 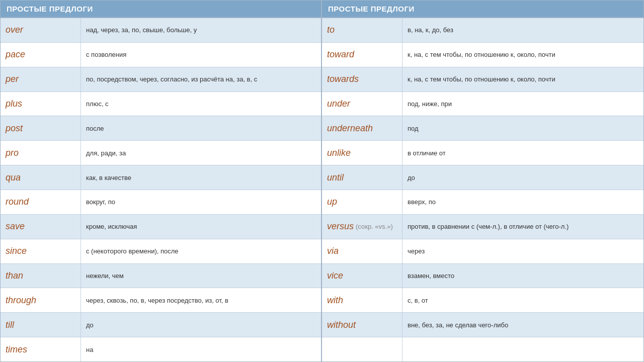 I want to click on left-word-13: times, so click(x=41, y=349).